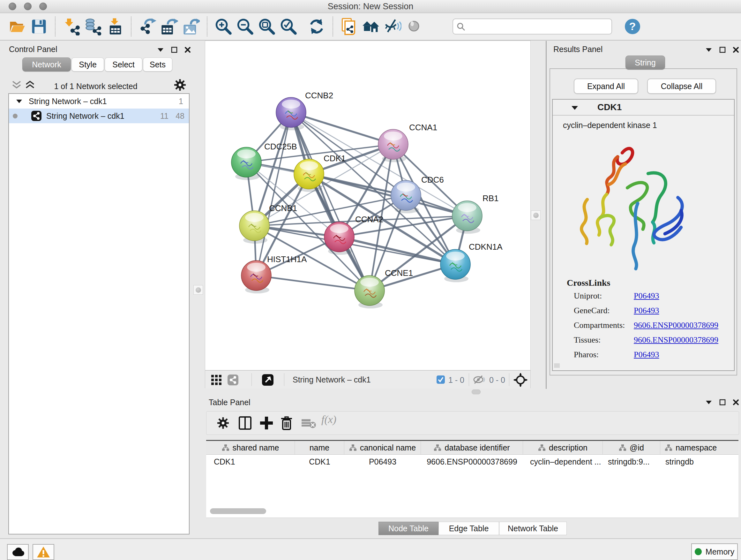 The image size is (741, 560). I want to click on expand-all-networks-icon, so click(17, 85).